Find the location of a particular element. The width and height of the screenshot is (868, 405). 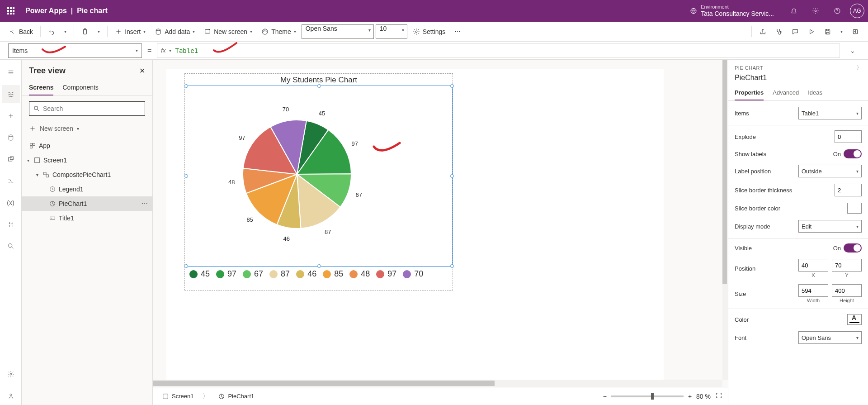

undo-dropdown: ▾ is located at coordinates (65, 32).